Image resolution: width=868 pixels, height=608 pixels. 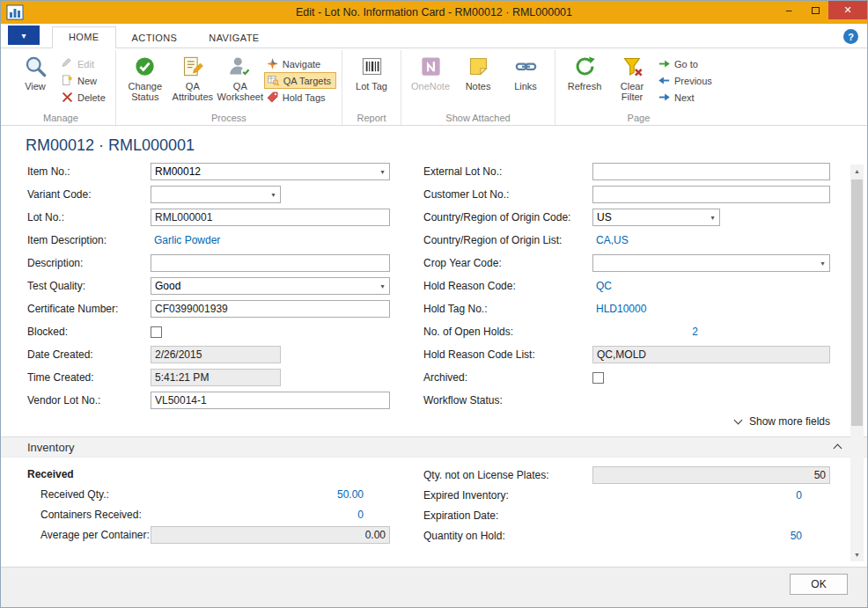 What do you see at coordinates (430, 86) in the screenshot?
I see `onenote-label: OneNote` at bounding box center [430, 86].